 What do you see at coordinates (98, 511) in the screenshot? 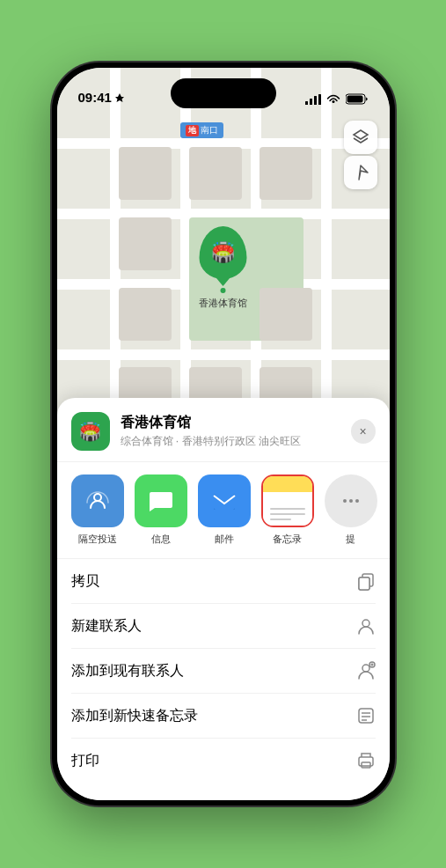
I see `share-item-airdrop: 隔空投送` at bounding box center [98, 511].